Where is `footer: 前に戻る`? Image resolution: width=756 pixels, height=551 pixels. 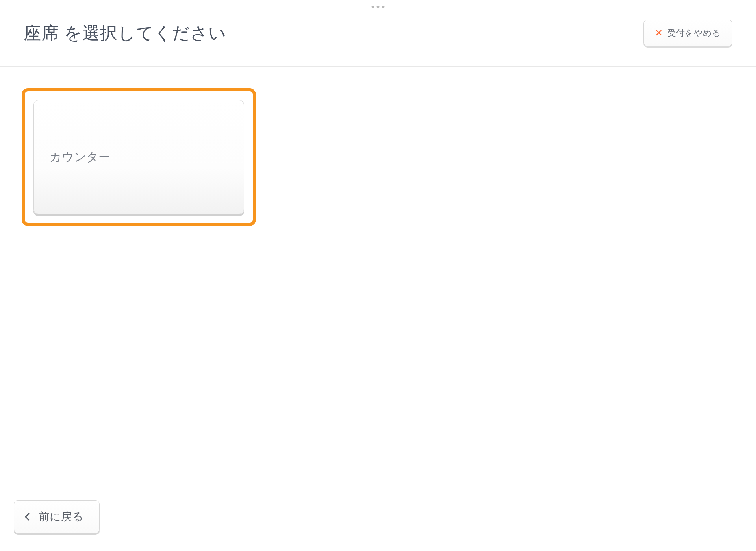 footer: 前に戻る is located at coordinates (57, 517).